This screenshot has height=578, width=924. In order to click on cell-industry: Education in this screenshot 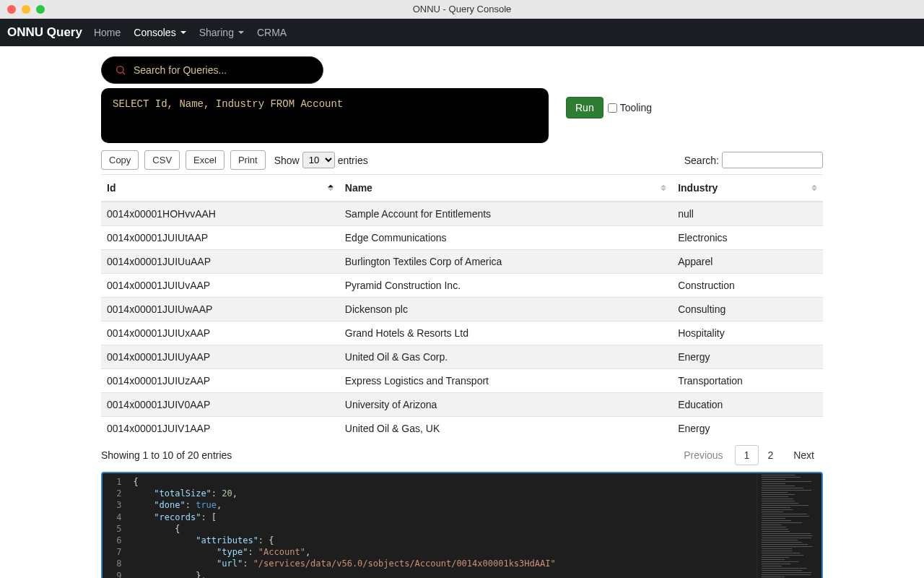, I will do `click(748, 405)`.